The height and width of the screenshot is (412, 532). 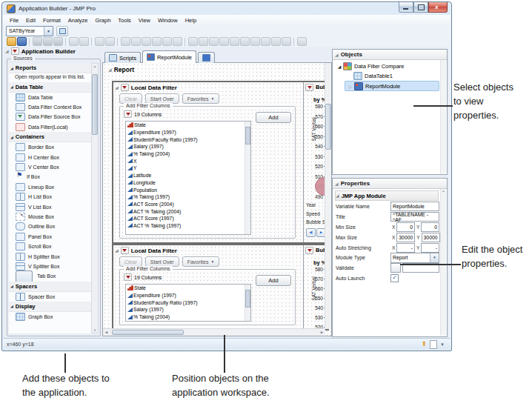 What do you see at coordinates (350, 86) in the screenshot?
I see `collapsed-expander-icon: ▷` at bounding box center [350, 86].